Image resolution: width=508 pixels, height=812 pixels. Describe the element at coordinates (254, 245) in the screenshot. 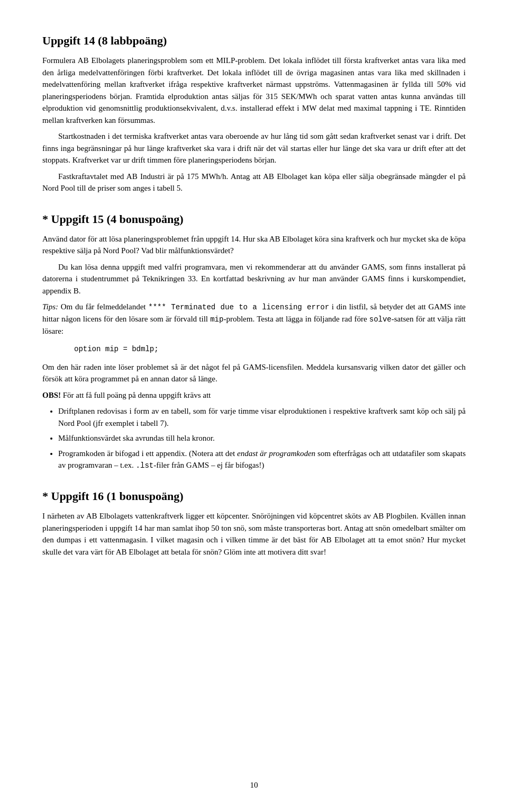

I see `para-15-1: Använd dator för att lösa planeringsprob…` at that location.